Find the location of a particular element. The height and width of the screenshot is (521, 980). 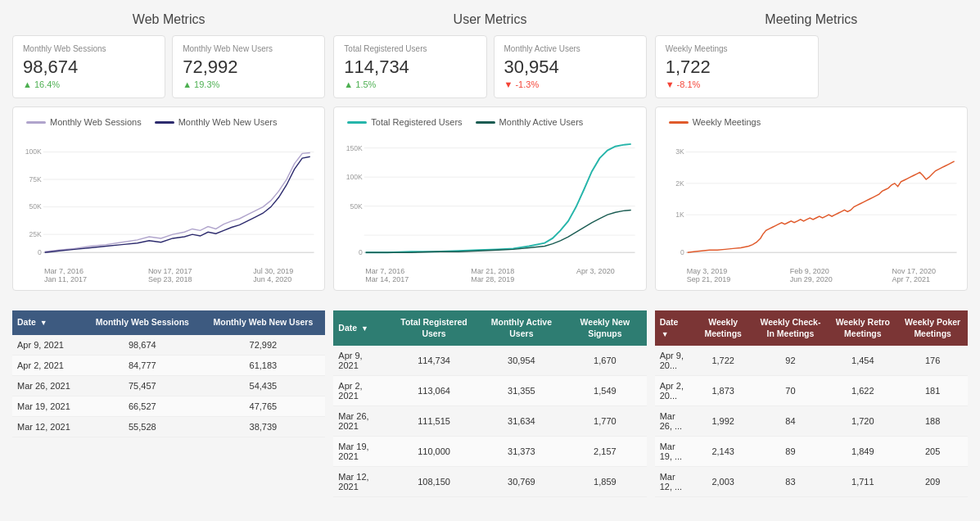

meeting-table-poker-header: Weekly Poker Meetings is located at coordinates (933, 328).